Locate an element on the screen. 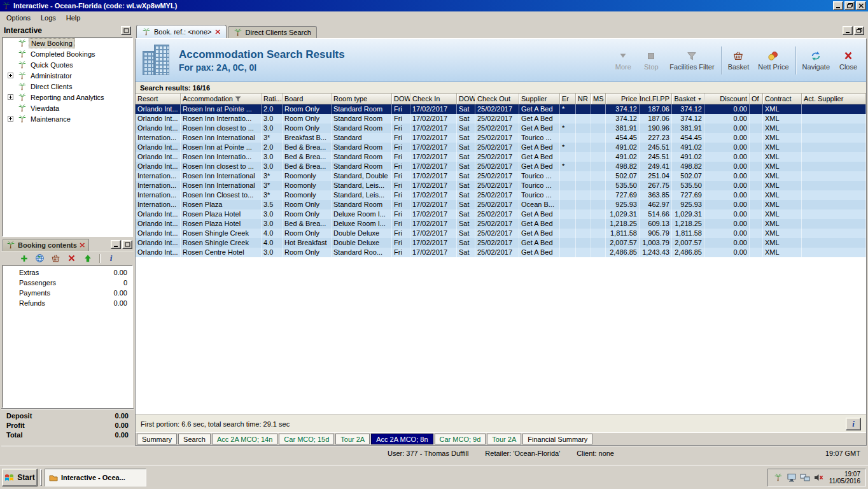  sidebar-item-administrator: Administrator is located at coordinates (67, 75).